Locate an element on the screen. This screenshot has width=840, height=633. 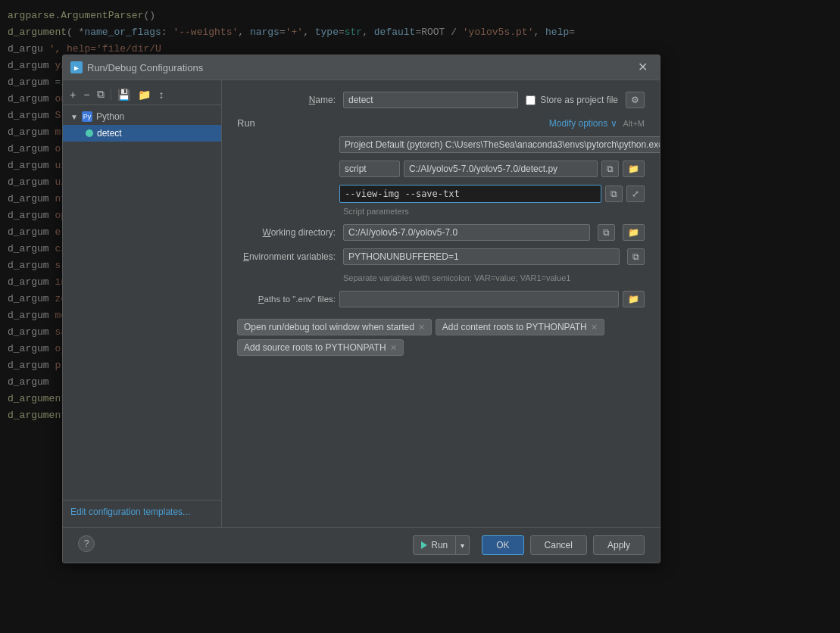
cancel-button: Cancel is located at coordinates (559, 545).